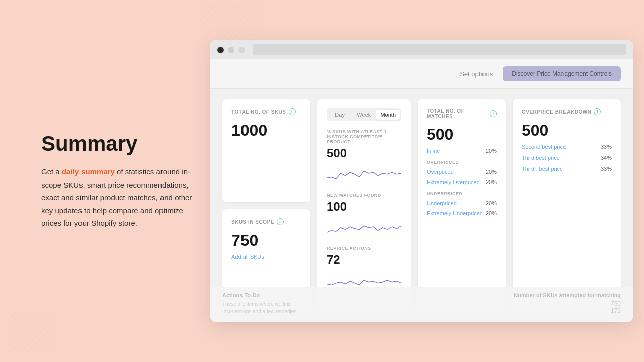 The height and width of the screenshot is (362, 644). What do you see at coordinates (422, 50) in the screenshot?
I see `browser-titlebar` at bounding box center [422, 50].